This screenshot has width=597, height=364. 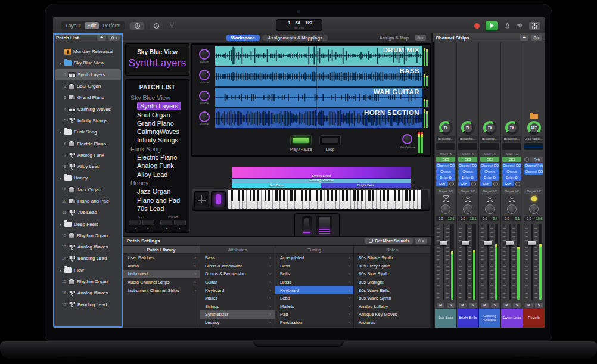 What do you see at coordinates (315, 315) in the screenshot?
I see `library-row: Pad›` at bounding box center [315, 315].